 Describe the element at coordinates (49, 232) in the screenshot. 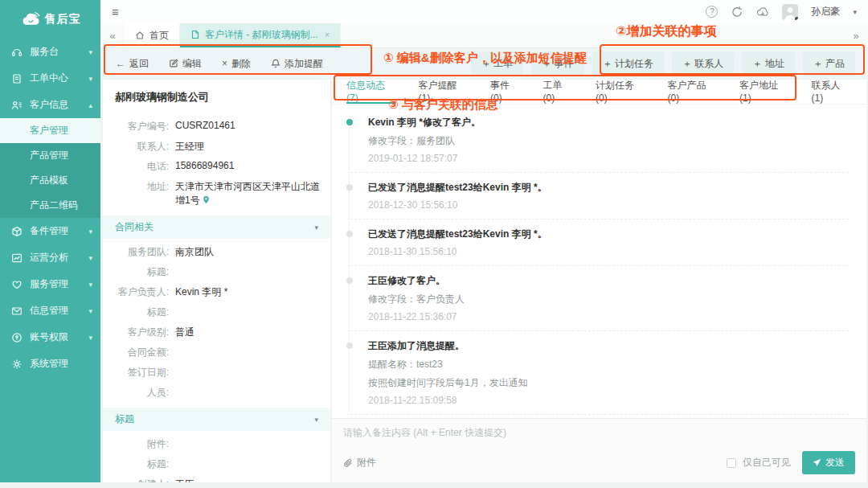

I see `sidebar-item-label: 备件管理` at that location.